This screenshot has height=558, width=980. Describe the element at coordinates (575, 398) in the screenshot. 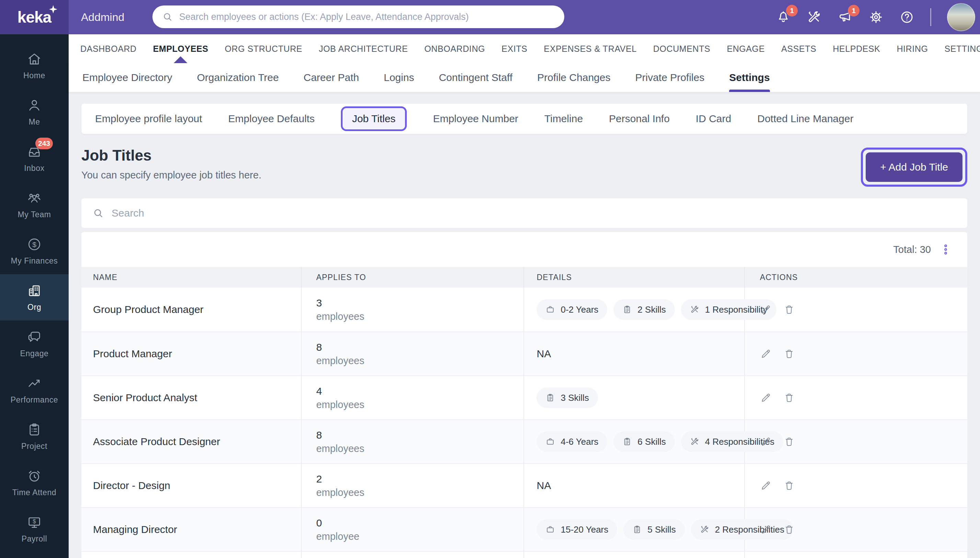

I see `pill-label: 3 Skills` at that location.